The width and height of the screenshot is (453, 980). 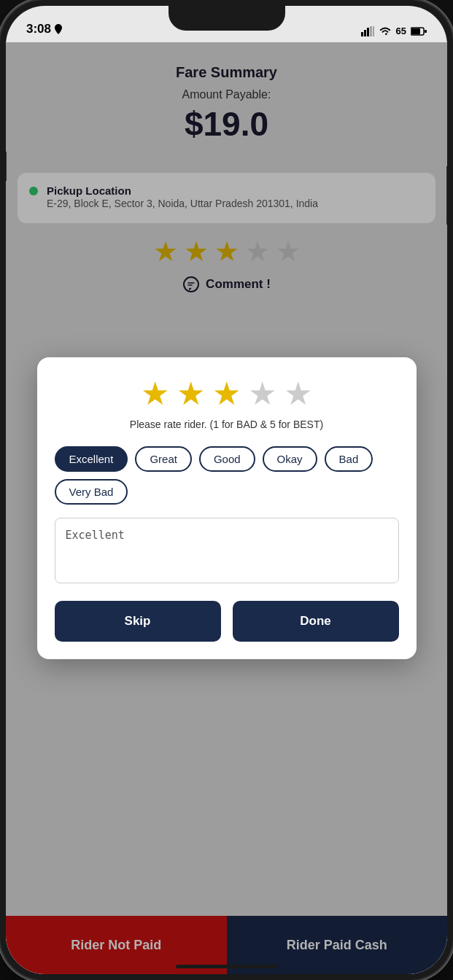 What do you see at coordinates (138, 621) in the screenshot?
I see `skip-button: Skip` at bounding box center [138, 621].